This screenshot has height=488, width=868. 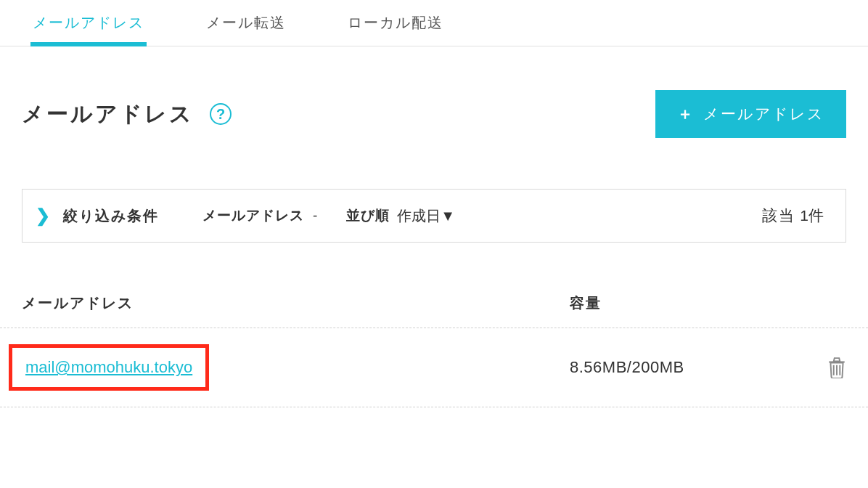 What do you see at coordinates (750, 114) in the screenshot?
I see `add-mail-address-button: ＋ メールアドレス` at bounding box center [750, 114].